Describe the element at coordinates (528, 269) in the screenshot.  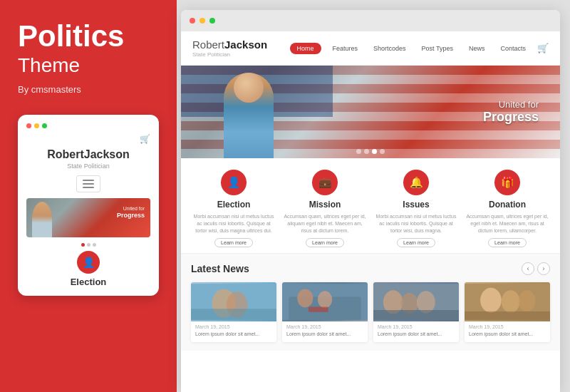
I see `news-prev-btn: ‹` at that location.